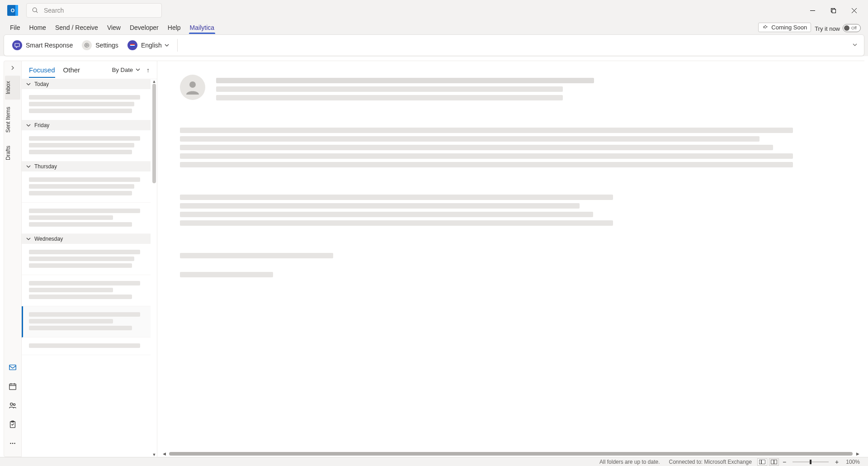  Describe the element at coordinates (154, 455) in the screenshot. I see `scroll-down-icon: ▼` at that location.